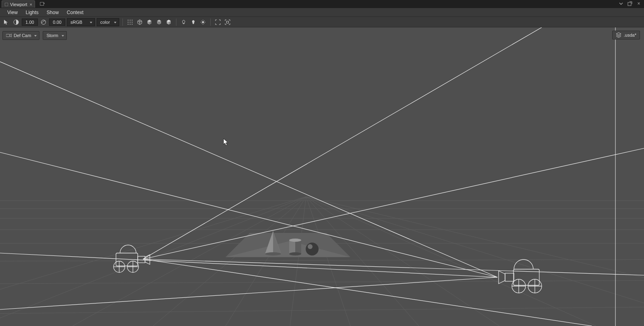 The width and height of the screenshot is (644, 326). I want to click on pin-icon, so click(6, 4).